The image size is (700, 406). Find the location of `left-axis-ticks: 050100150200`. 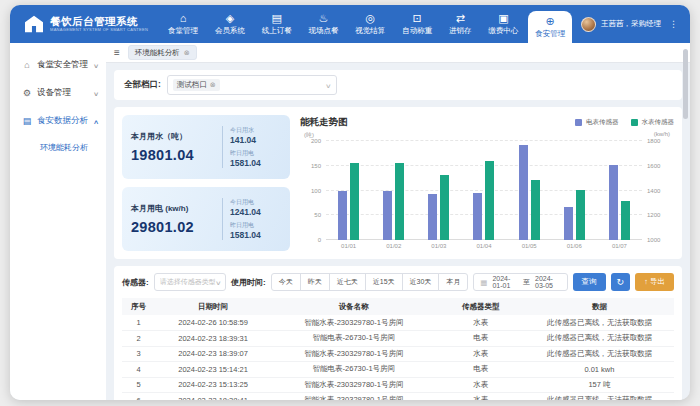

left-axis-ticks: 050100150200 is located at coordinates (313, 190).